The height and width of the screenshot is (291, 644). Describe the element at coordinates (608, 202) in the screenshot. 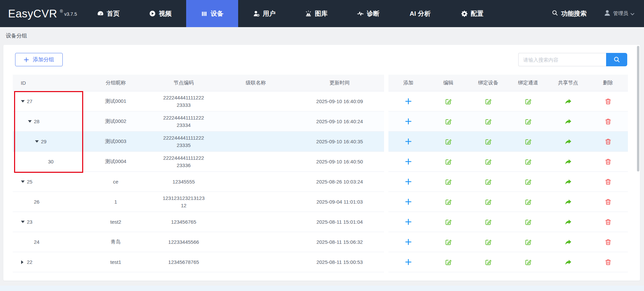

I see `cell-delete` at that location.